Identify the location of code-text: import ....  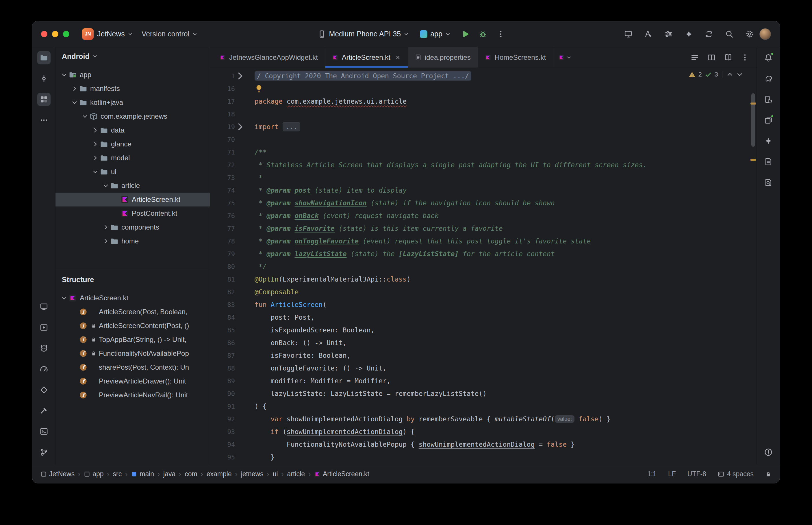
(273, 127).